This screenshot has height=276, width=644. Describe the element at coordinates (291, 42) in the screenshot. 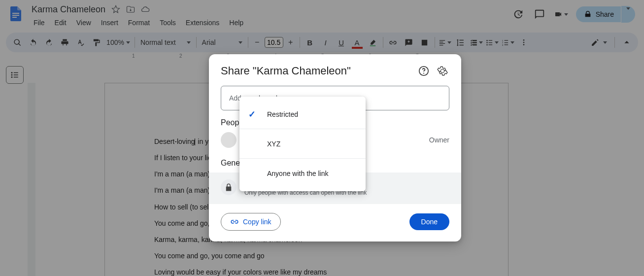

I see `increase-font-icon: +` at that location.